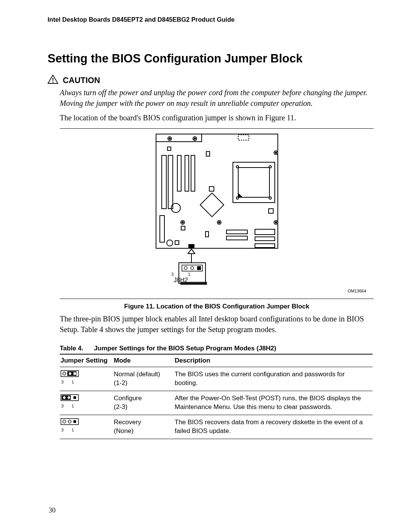  I want to click on running-header: Intel Desktop Boards D845EPT2 and D845EB…, so click(211, 20).